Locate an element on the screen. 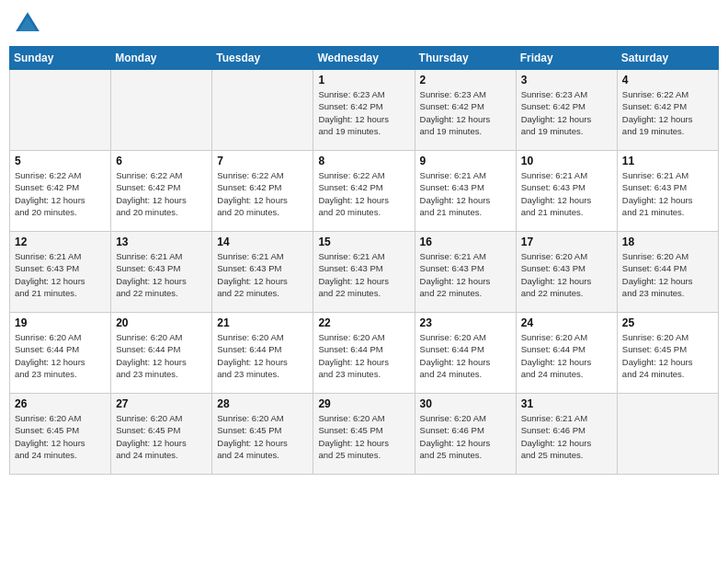 This screenshot has height=563, width=728. day-number: 13 is located at coordinates (162, 242).